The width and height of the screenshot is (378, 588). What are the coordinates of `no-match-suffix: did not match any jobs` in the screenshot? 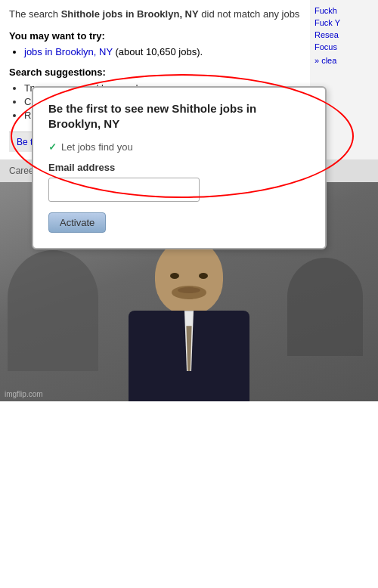 It's located at (249, 14).